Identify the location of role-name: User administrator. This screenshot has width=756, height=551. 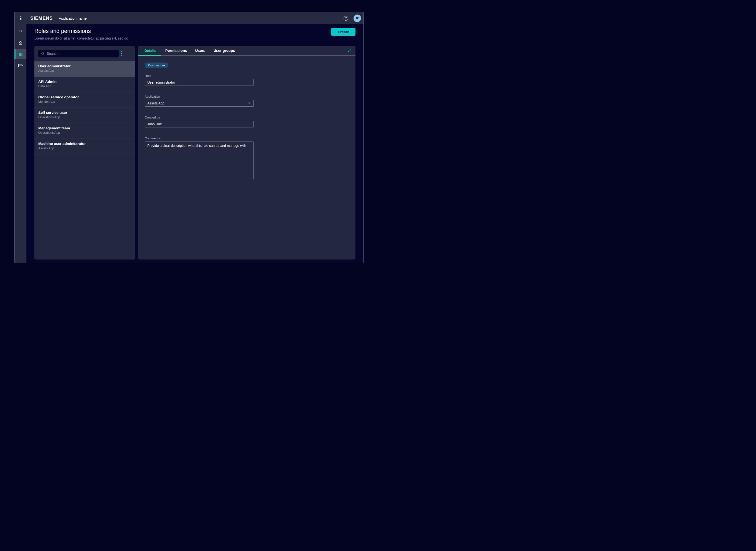
(87, 66).